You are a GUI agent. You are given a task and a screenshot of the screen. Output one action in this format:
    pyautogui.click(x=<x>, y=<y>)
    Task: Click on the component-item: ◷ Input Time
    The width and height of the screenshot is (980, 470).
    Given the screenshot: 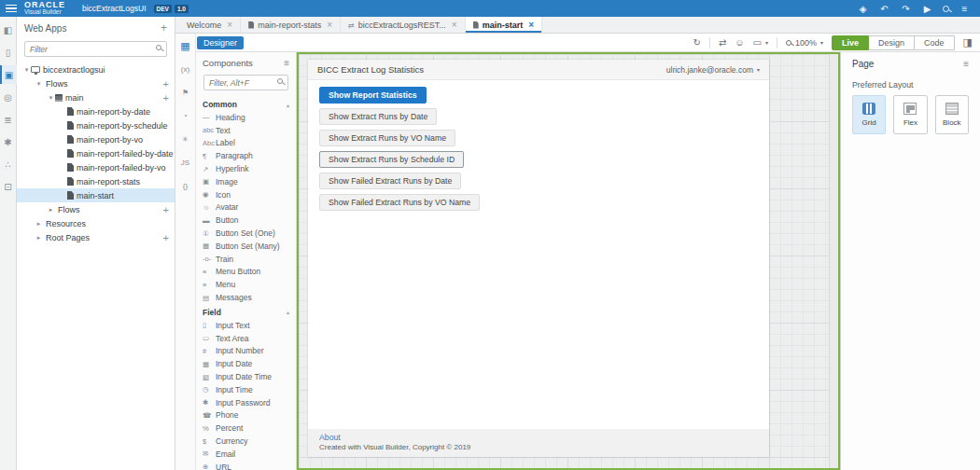 What is the action you would take?
    pyautogui.click(x=246, y=390)
    